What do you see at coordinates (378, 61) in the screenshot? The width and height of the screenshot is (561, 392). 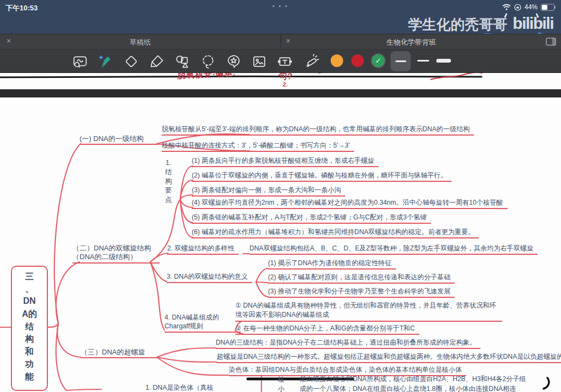 I see `check-icon: ✓` at bounding box center [378, 61].